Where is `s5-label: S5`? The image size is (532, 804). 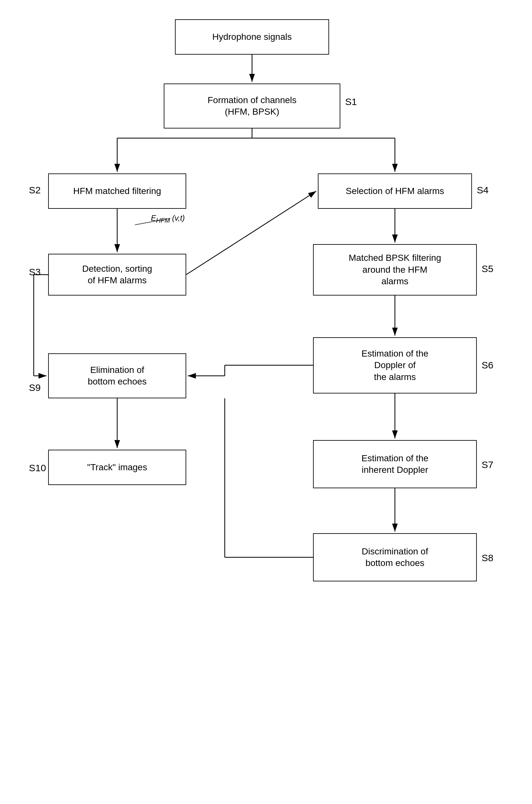
s5-label: S5 is located at coordinates (487, 269).